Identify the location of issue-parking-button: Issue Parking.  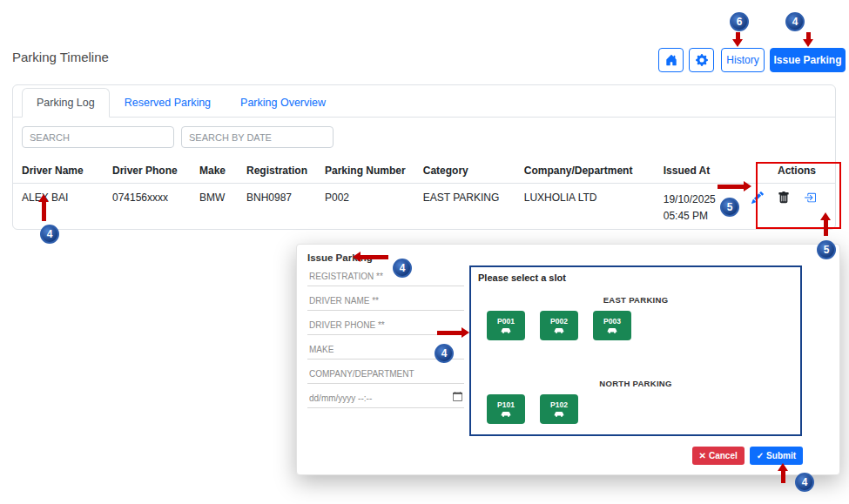
(808, 60).